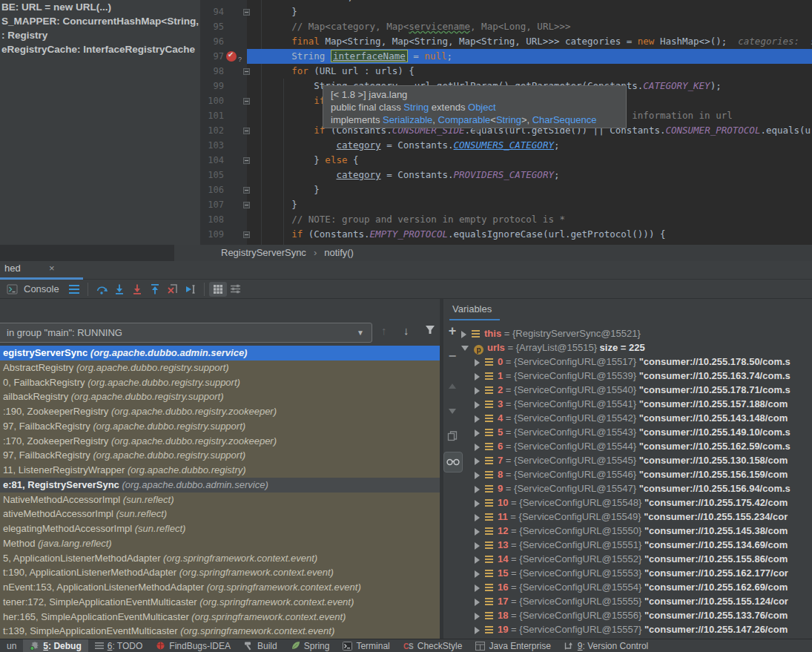 The width and height of the screenshot is (812, 652). I want to click on stack-frame: :190, ZookeeperRegistry (org.apache.dubb…, so click(219, 412).